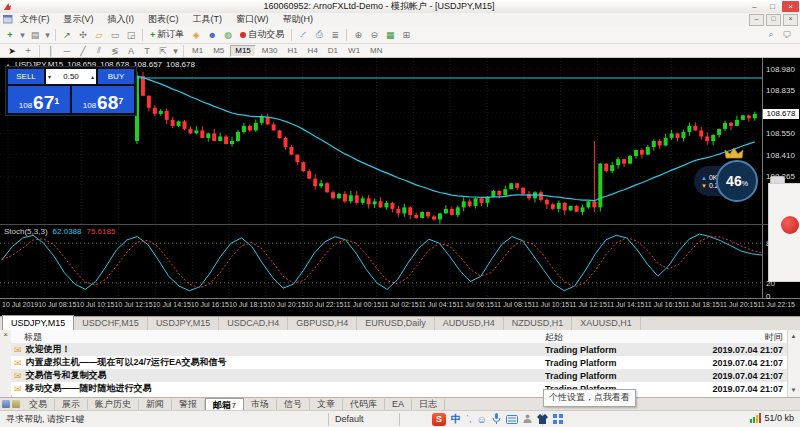  Describe the element at coordinates (774, 20) in the screenshot. I see `mdi-restore-button: □` at that location.